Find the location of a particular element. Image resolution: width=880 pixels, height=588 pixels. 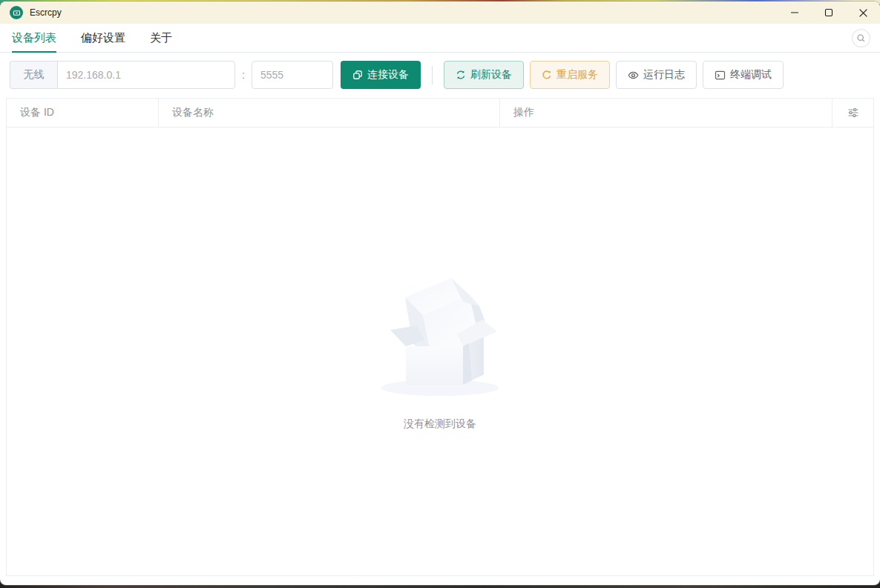

restart-service-label: 重启服务 is located at coordinates (577, 75).